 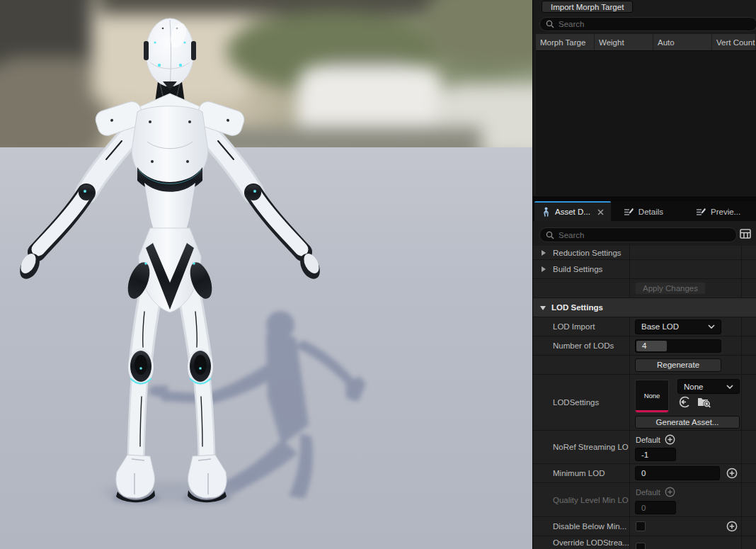 I want to click on minimum-lod-label: Minimum LOD, so click(x=581, y=473).